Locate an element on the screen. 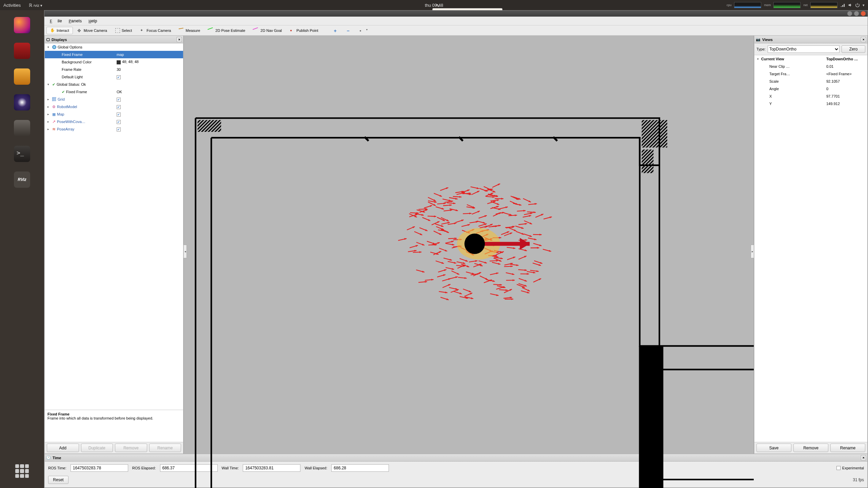 Image resolution: width=868 pixels, height=488 pixels. ros-time-field is located at coordinates (99, 468).